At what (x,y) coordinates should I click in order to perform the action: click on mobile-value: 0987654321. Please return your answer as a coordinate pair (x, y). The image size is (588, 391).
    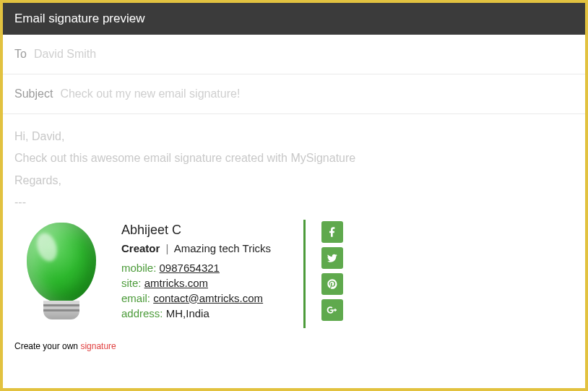
    Looking at the image, I should click on (189, 267).